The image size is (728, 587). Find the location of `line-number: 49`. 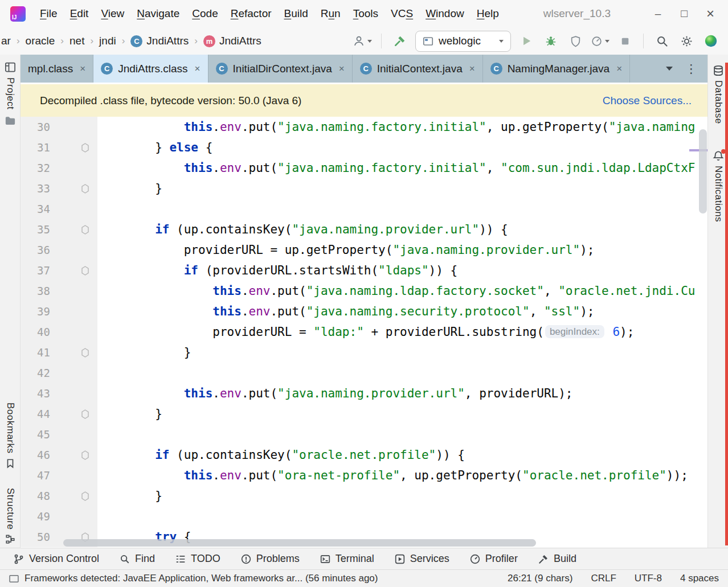

line-number: 49 is located at coordinates (35, 516).